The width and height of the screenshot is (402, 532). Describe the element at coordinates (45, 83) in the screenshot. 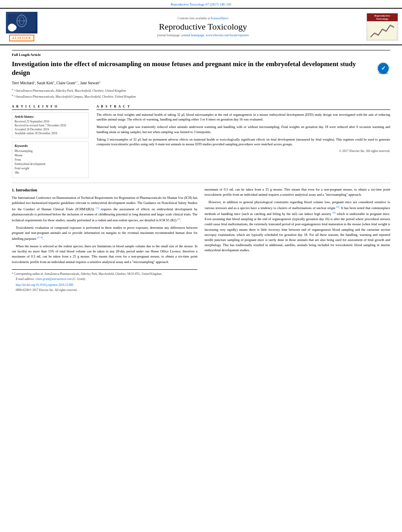

I see `author-kirk: Sarah Kirk` at that location.